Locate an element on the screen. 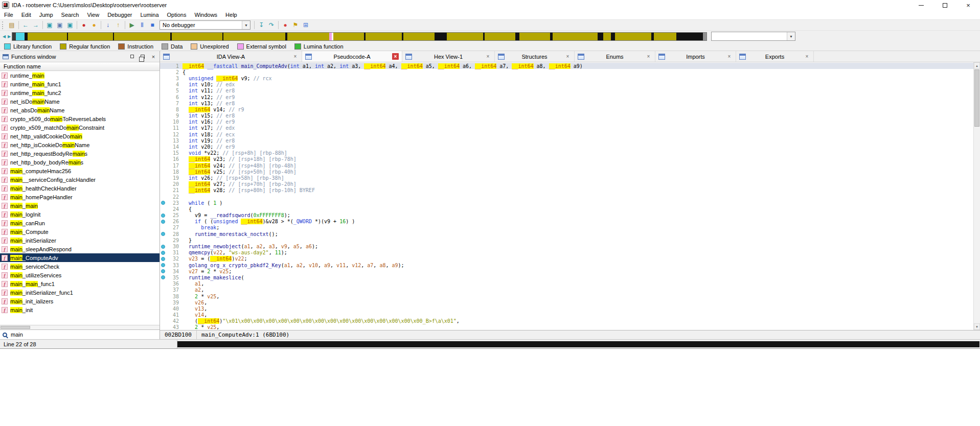  tab-pseudocode-a: Pseudocode-A× is located at coordinates (352, 56).